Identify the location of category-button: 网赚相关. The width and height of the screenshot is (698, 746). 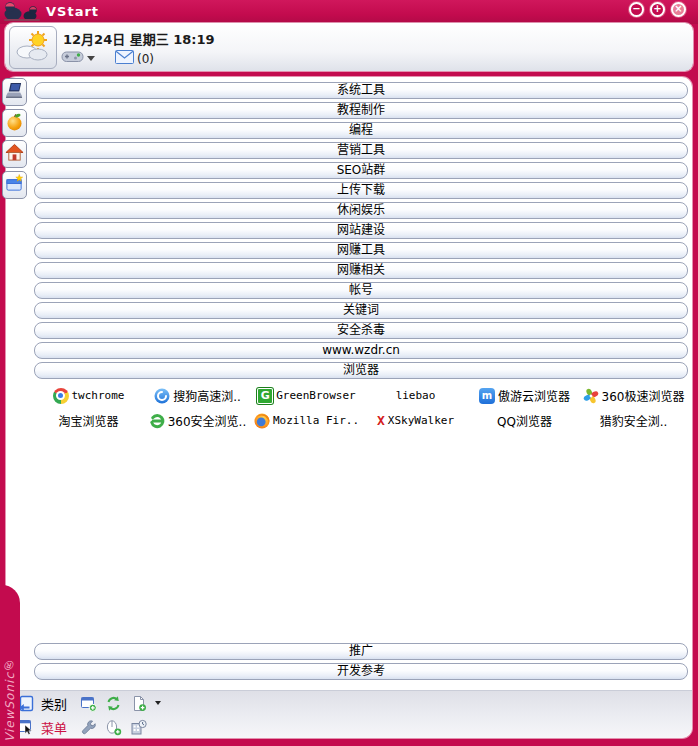
(361, 270).